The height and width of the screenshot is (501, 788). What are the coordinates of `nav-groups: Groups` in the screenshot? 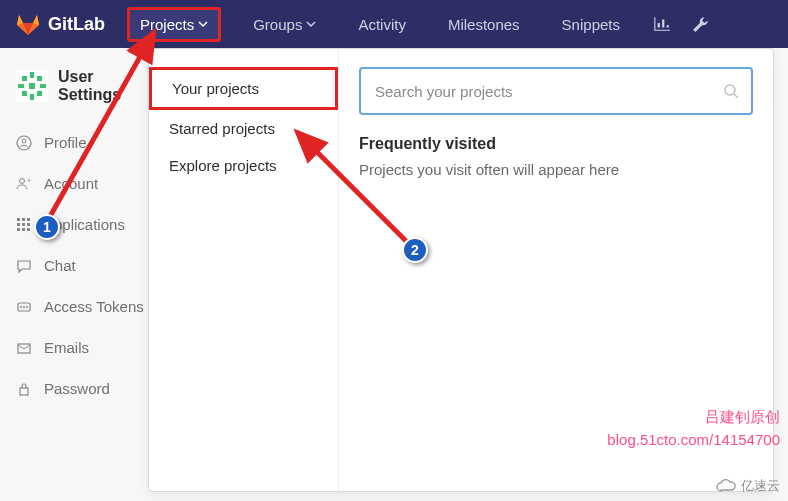 It's located at (284, 24).